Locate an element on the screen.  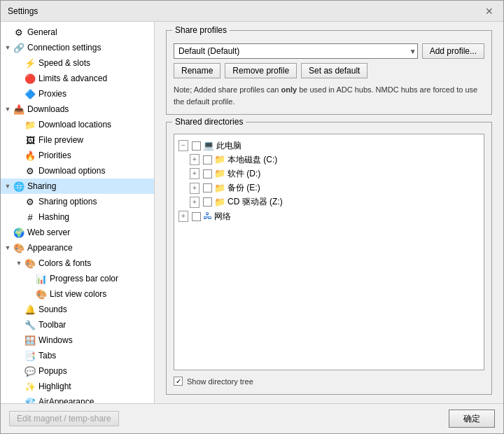
sidebar-item-proxies: 🔷Proxies is located at coordinates (77, 94).